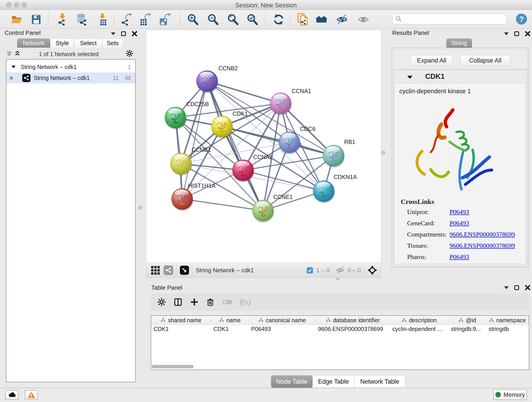 This screenshot has width=532, height=402. I want to click on open-session-button, so click(16, 19).